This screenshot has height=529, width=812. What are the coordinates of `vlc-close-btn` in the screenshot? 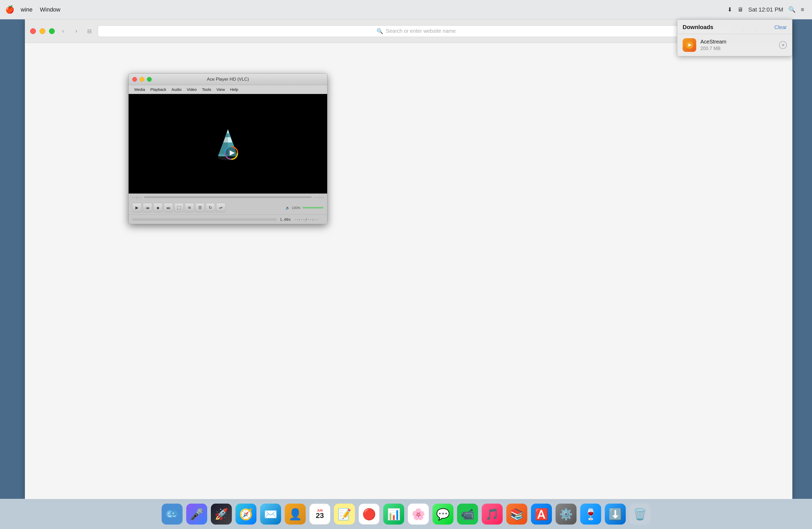 It's located at (135, 79).